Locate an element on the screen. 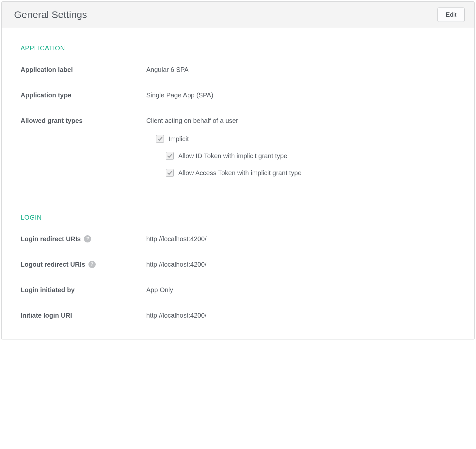 The height and width of the screenshot is (449, 476). application-type-value: Single Page App (SPA) is located at coordinates (301, 95).